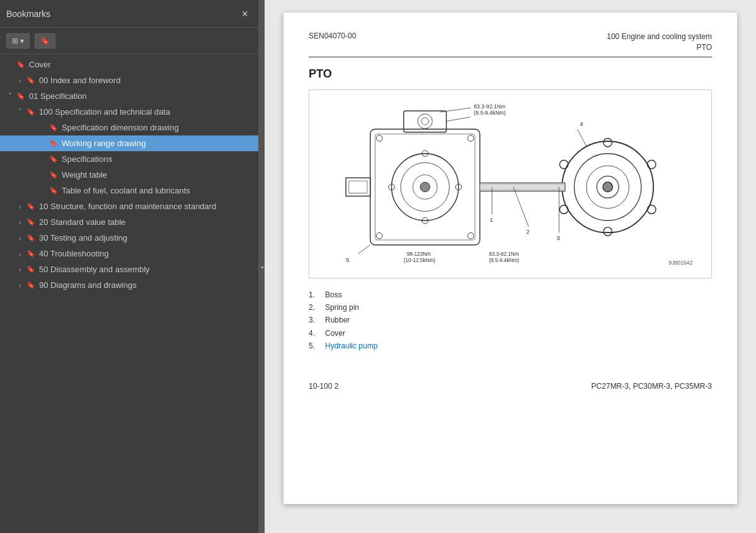 The height and width of the screenshot is (533, 756). What do you see at coordinates (704, 47) in the screenshot?
I see `section-title-line2: PTO` at bounding box center [704, 47].